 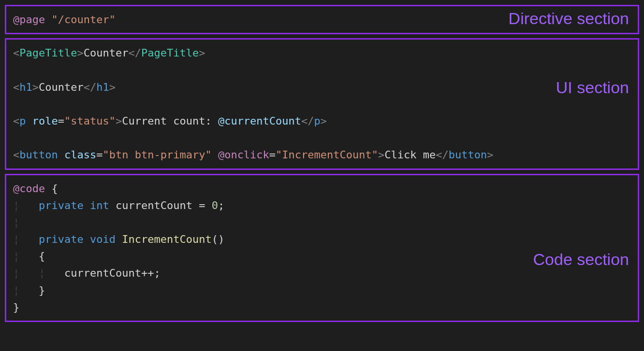 What do you see at coordinates (569, 18) in the screenshot?
I see `directive-section-label: Directive section` at bounding box center [569, 18].